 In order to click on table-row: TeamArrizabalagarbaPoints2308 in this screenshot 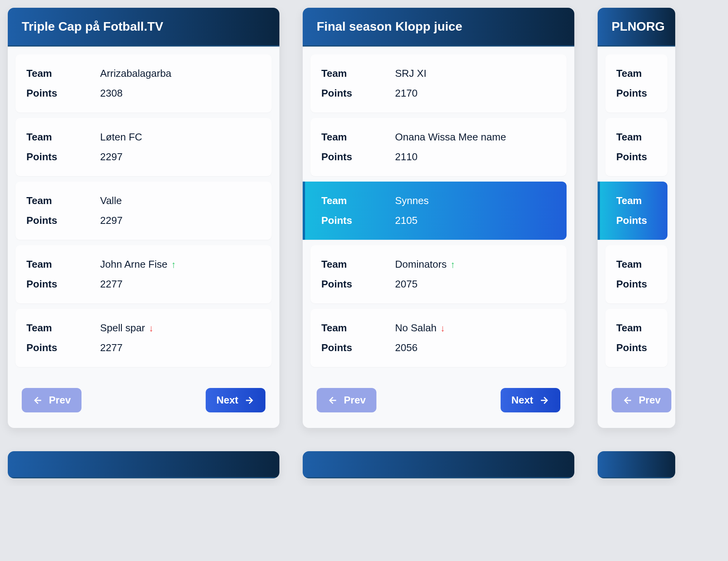, I will do `click(144, 83)`.